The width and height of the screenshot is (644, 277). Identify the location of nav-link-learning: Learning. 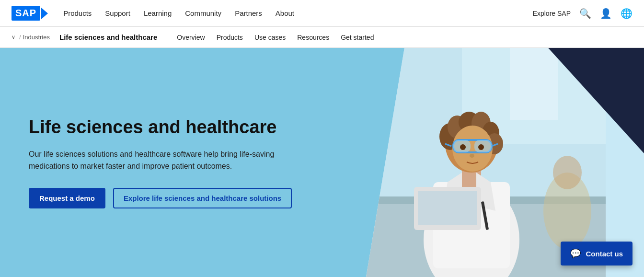
(158, 13).